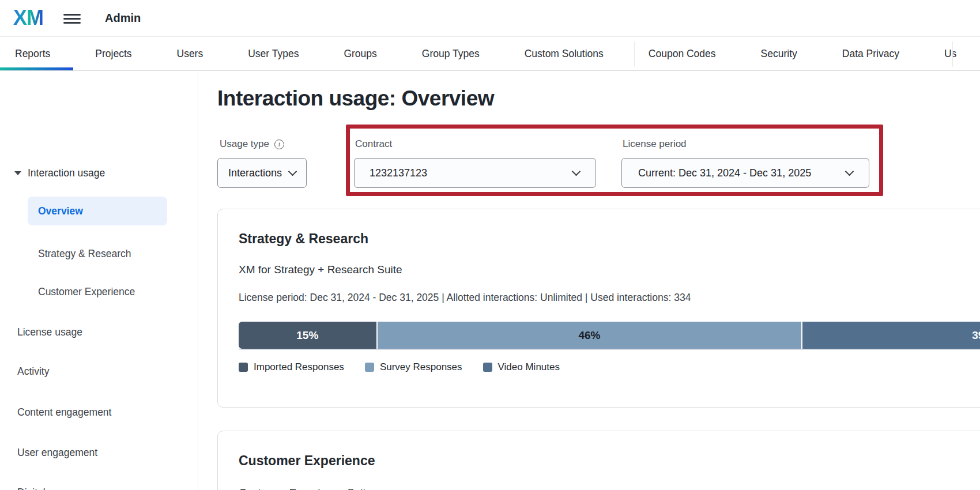 This screenshot has height=490, width=980. I want to click on legend-item-survey-responses: Survey Responses, so click(414, 367).